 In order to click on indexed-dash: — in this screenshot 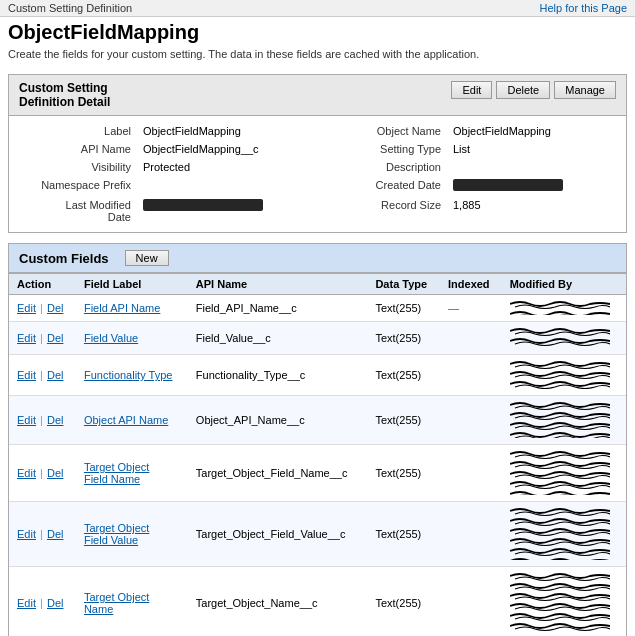, I will do `click(454, 308)`.